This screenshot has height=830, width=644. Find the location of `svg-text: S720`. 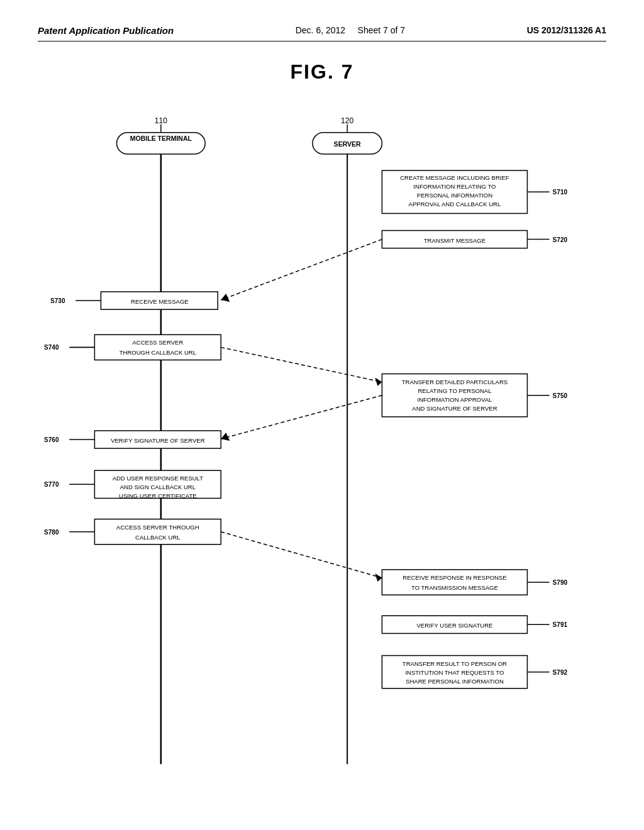

svg-text: S720 is located at coordinates (560, 240).